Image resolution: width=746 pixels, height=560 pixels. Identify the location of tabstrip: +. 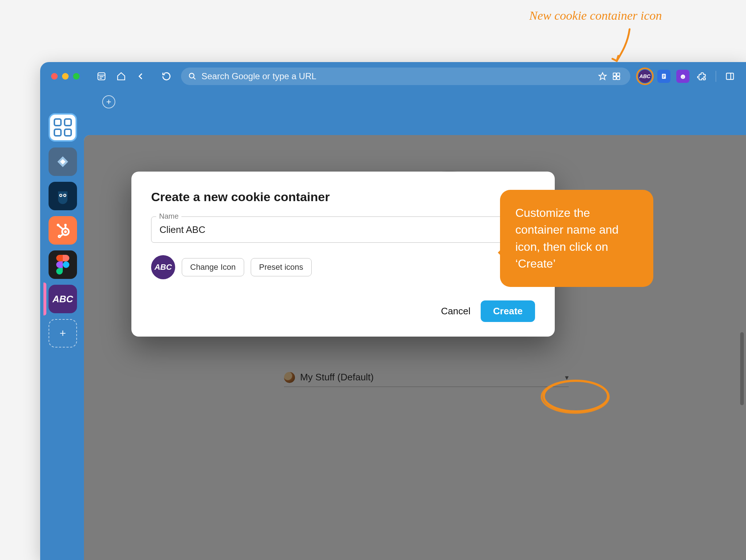
(393, 102).